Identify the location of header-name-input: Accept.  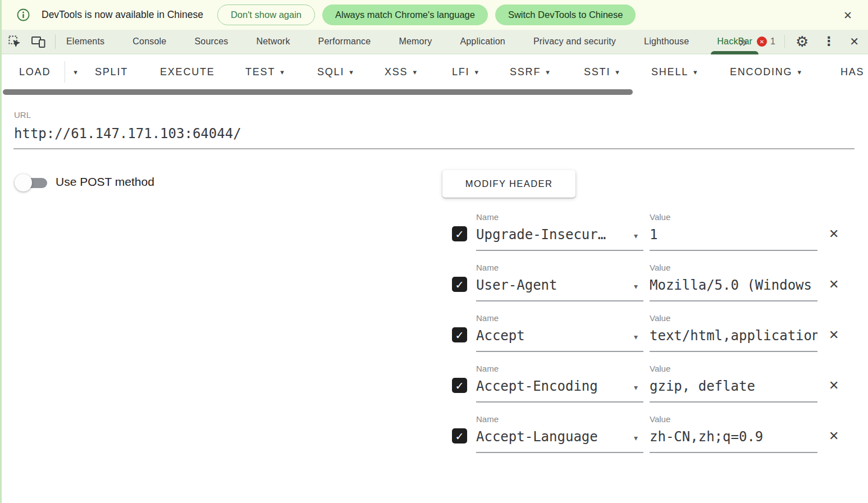
(560, 336).